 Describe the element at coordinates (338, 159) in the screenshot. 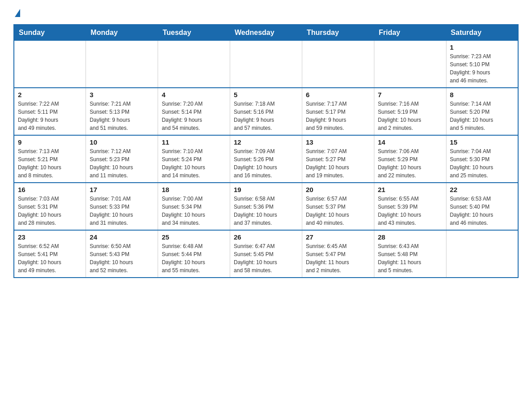

I see `calendar-cell: 13Sunrise: 7:07 AM Sunset: 5:27 PM Dayli…` at that location.